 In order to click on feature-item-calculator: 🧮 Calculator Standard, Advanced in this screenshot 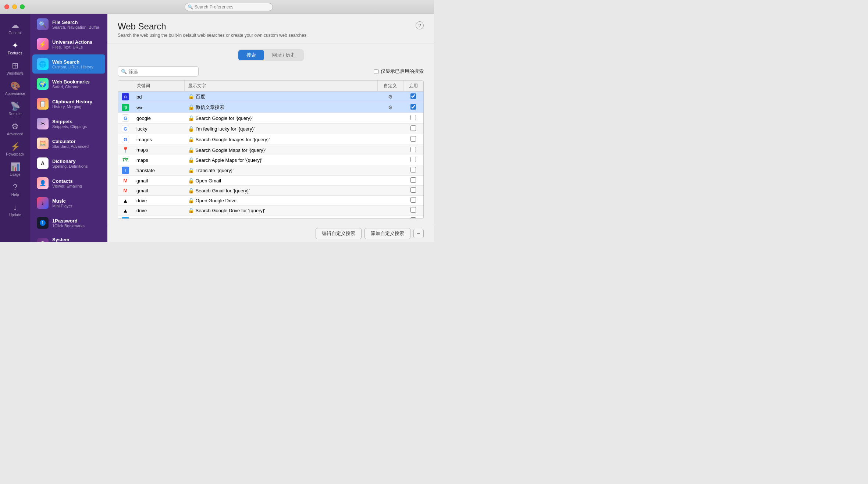, I will do `click(69, 143)`.